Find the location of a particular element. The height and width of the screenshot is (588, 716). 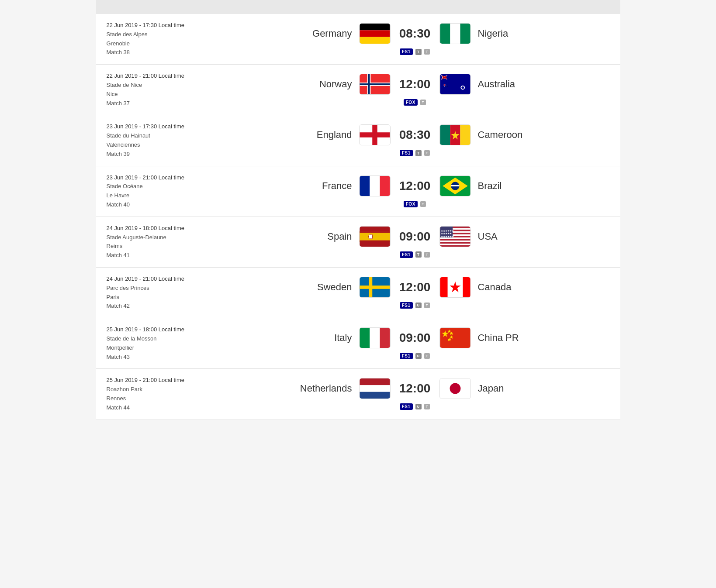

match-teams: Sweden 12:00 Canada FS1UT is located at coordinates (415, 292).